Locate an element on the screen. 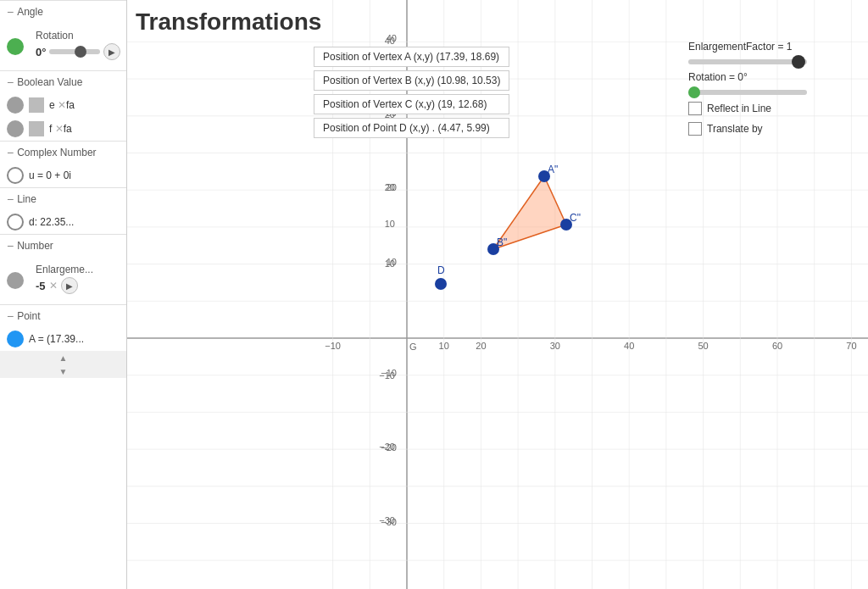 This screenshot has height=589, width=868. translate-label: Translate by is located at coordinates (735, 129).